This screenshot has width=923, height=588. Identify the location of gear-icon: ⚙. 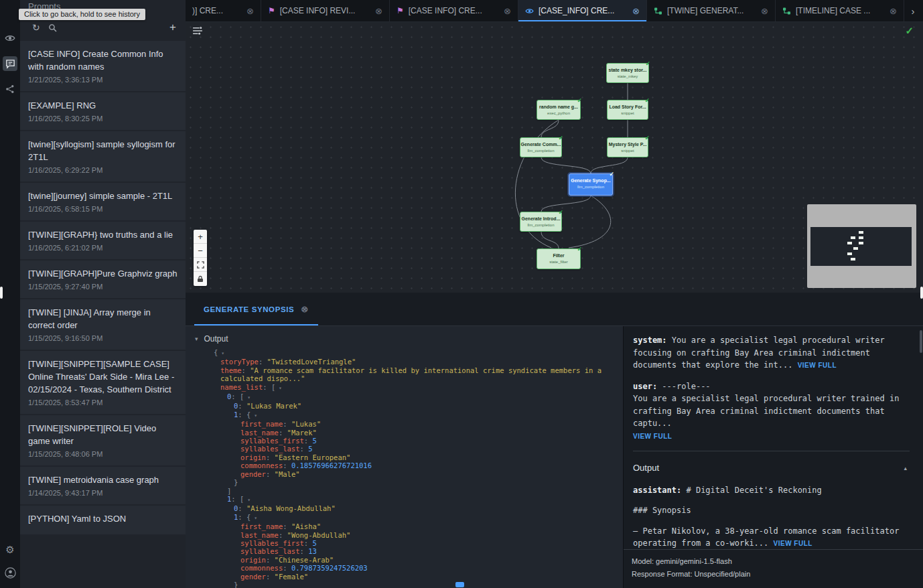
(10, 550).